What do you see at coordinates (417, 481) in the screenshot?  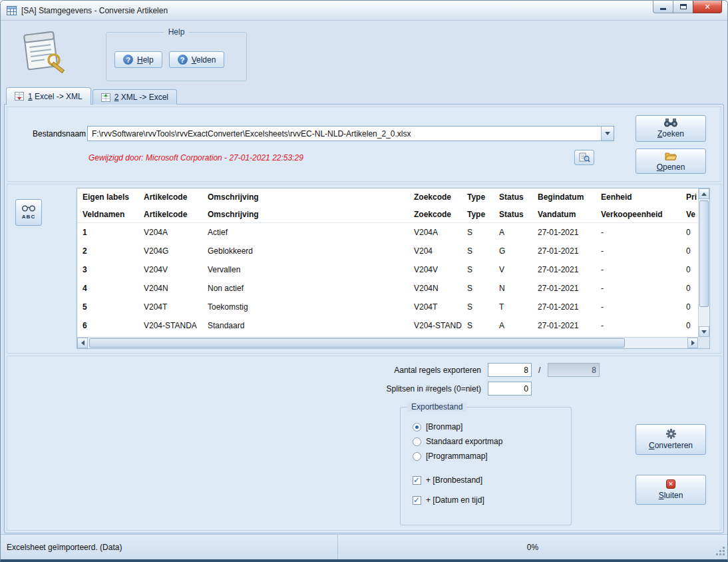 I see `checkbox-icon` at bounding box center [417, 481].